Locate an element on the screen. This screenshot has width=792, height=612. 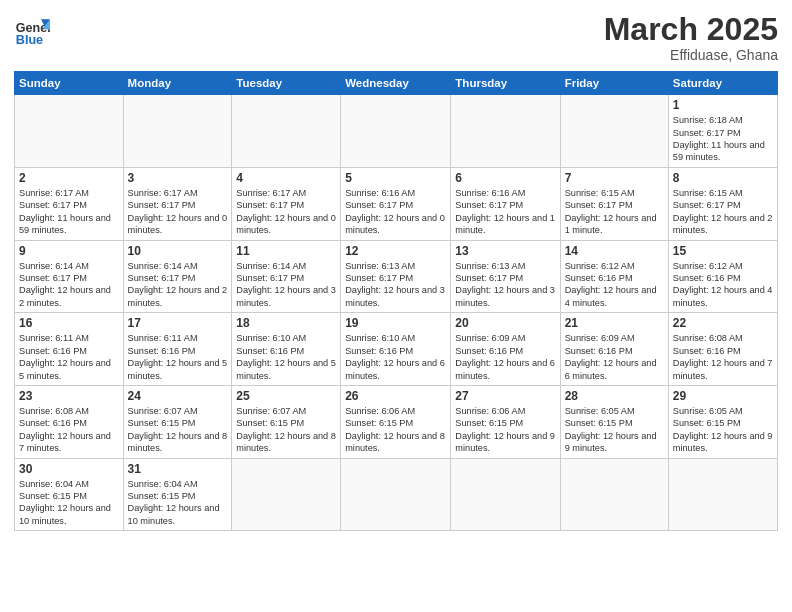
day-number: 10 is located at coordinates (178, 251).